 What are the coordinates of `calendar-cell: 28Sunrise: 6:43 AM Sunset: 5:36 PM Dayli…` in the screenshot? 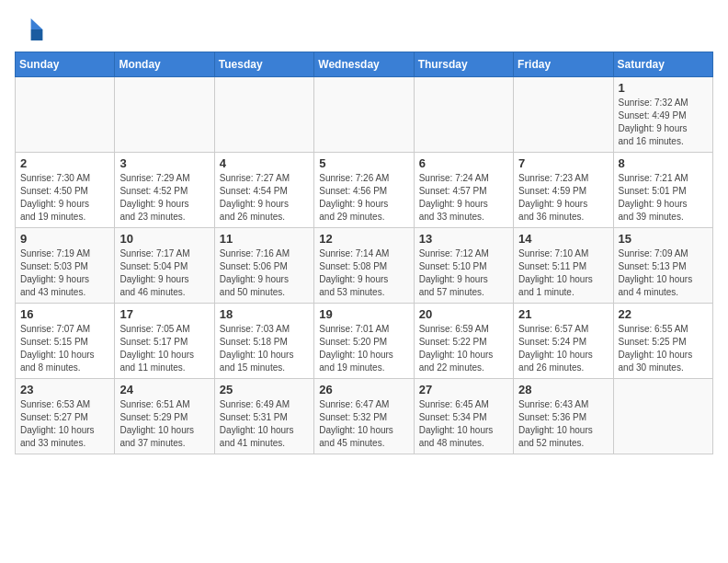 It's located at (563, 417).